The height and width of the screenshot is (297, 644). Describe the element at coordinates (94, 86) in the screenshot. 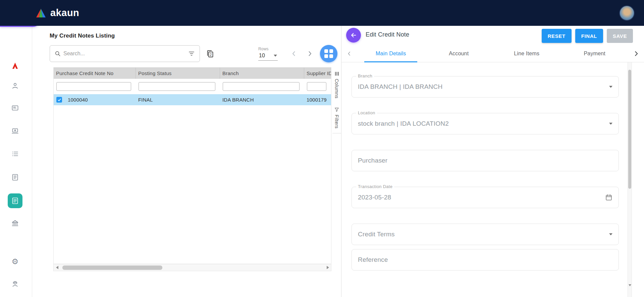

I see `filter-input-purchase-credit-note-no` at that location.